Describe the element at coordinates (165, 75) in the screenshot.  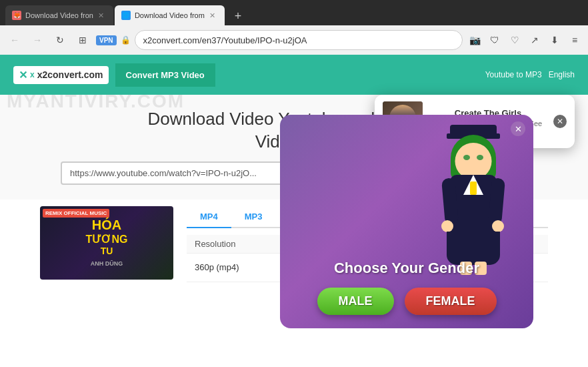
I see `header-nav-links: Convert MP3 Video` at that location.